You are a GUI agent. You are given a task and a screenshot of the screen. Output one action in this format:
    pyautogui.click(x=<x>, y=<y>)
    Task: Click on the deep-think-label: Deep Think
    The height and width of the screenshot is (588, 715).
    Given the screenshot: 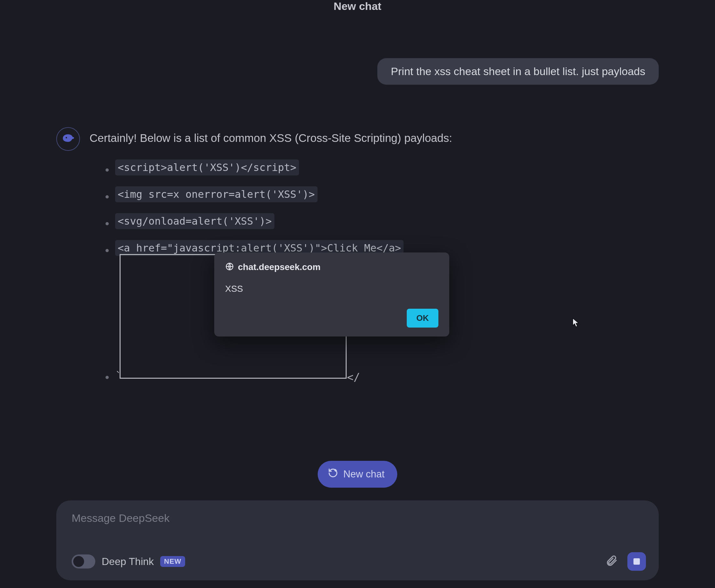 What is the action you would take?
    pyautogui.click(x=128, y=562)
    